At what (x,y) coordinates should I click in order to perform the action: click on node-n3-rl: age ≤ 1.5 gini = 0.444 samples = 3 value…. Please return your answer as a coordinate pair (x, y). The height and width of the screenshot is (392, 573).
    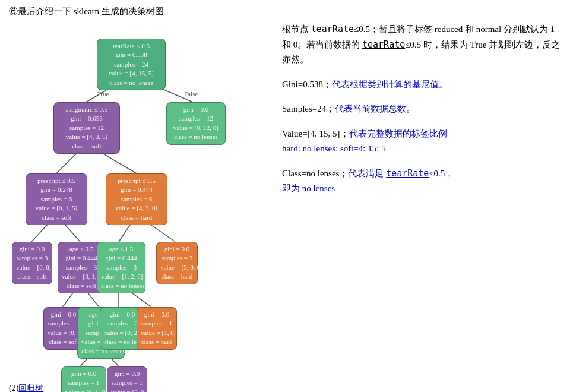
    Looking at the image, I should click on (121, 267).